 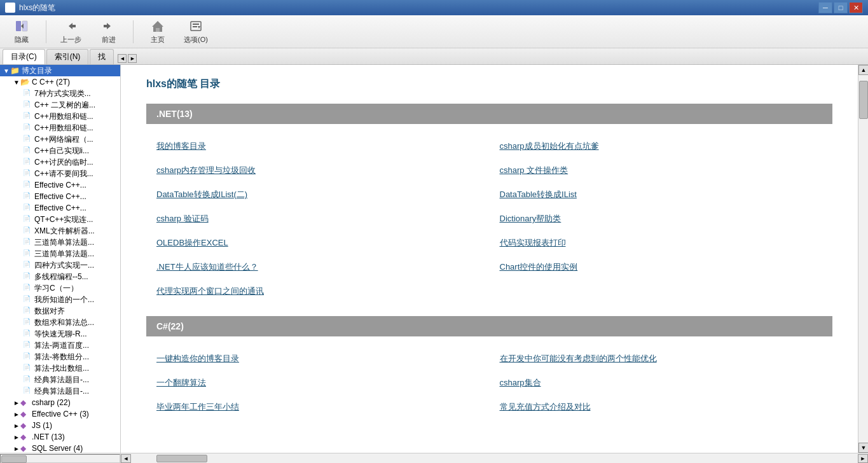 I want to click on list-item: 📄 7种方式实现类..., so click(x=60, y=93).